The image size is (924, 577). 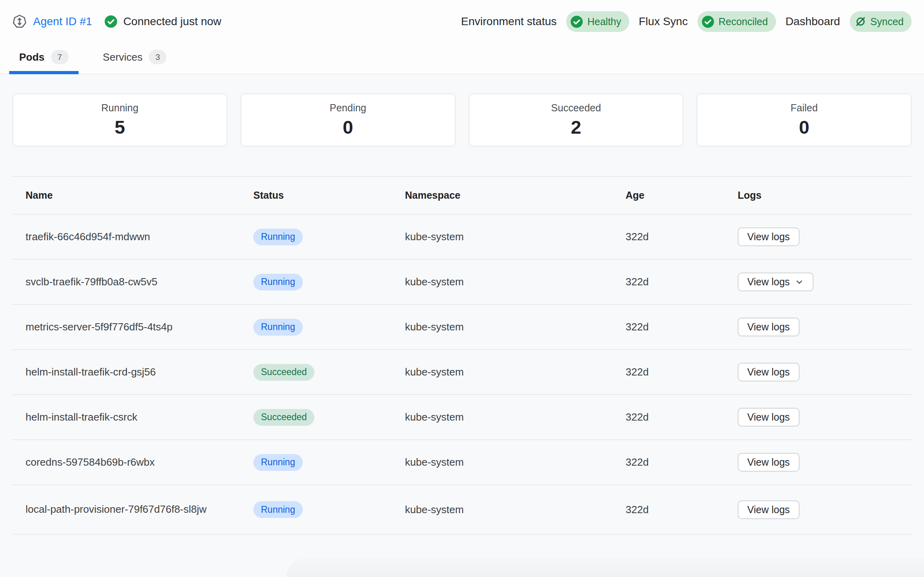 I want to click on pod-name-cell: metrics-server-5f9f776df5-4ts4p, so click(x=140, y=327).